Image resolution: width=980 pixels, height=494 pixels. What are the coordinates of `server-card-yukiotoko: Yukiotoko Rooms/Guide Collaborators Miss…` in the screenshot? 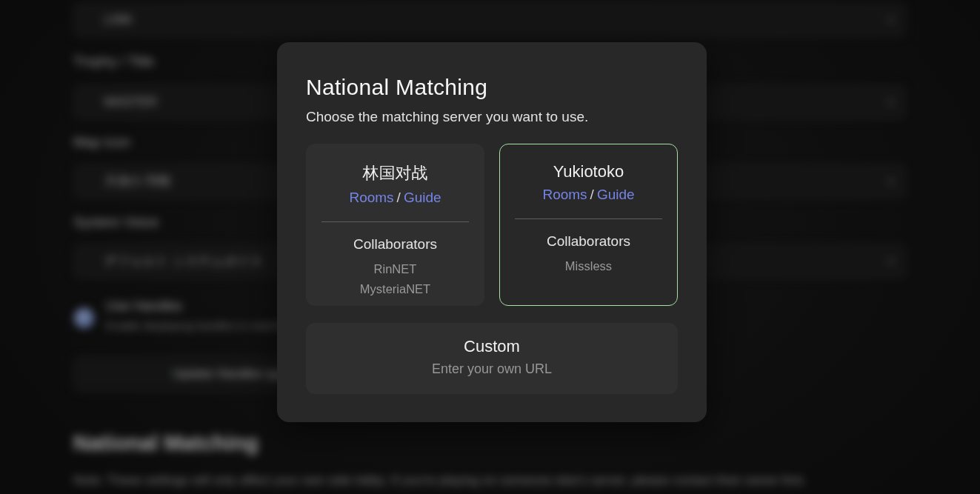 It's located at (588, 225).